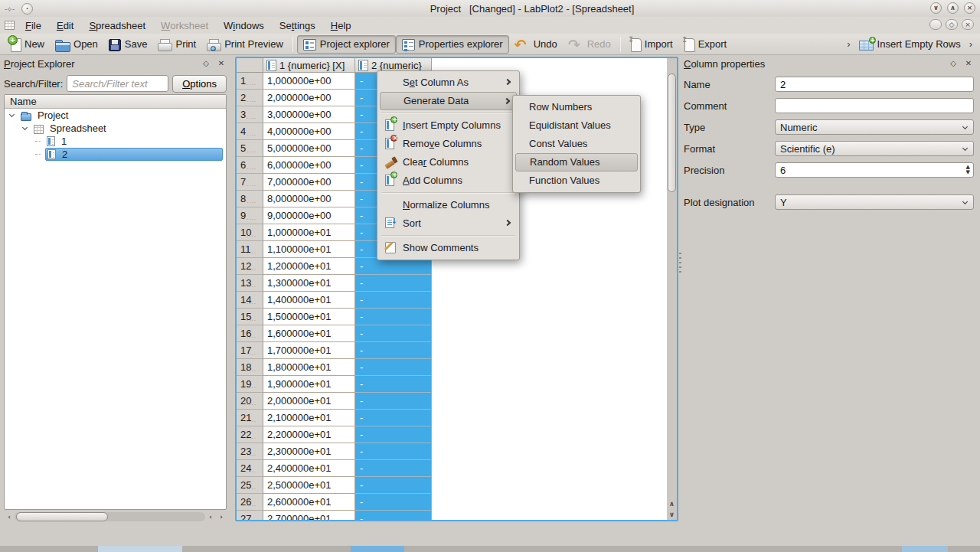  What do you see at coordinates (953, 64) in the screenshot?
I see `float-panel-icon: ◇` at bounding box center [953, 64].